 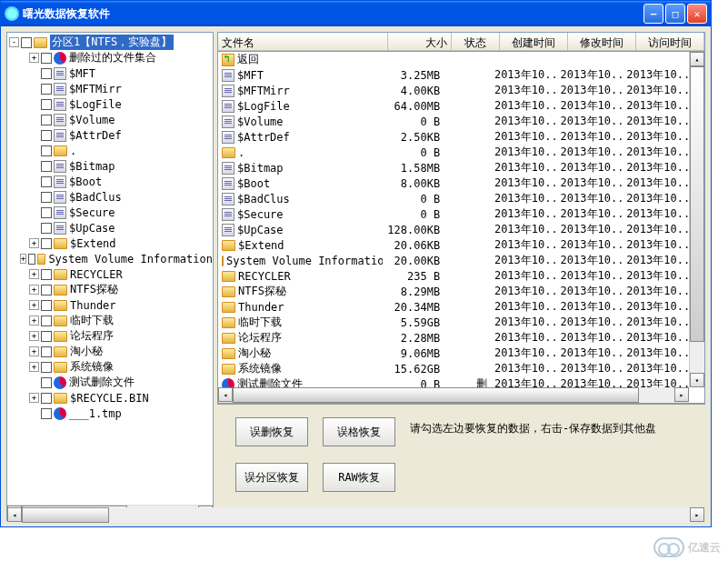 What do you see at coordinates (534, 42) in the screenshot?
I see `col-ctime: 创建时间` at bounding box center [534, 42].